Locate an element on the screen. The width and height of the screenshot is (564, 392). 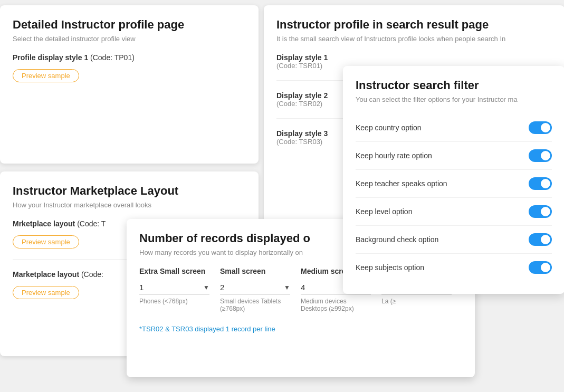
search-result-subtitle: It is the small search view of Instructo… is located at coordinates (414, 39).